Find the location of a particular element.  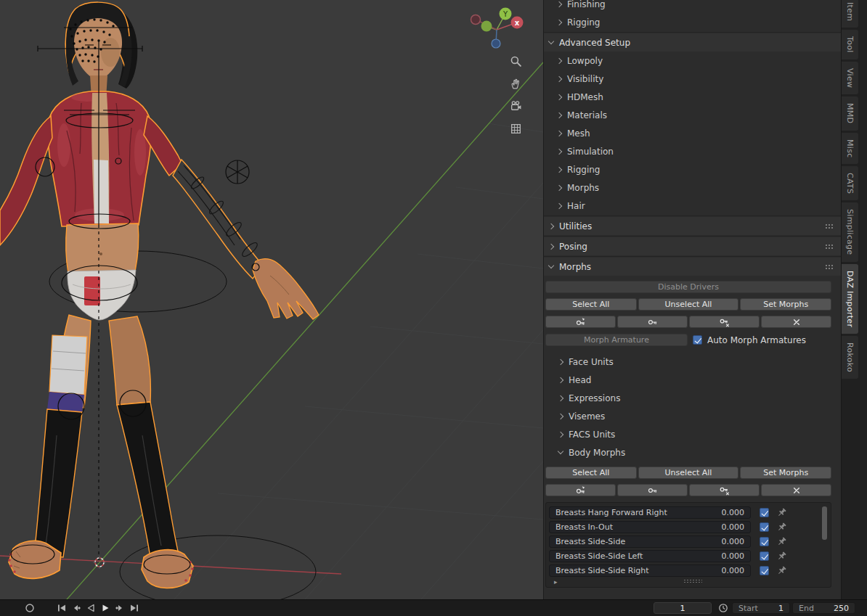

previous-keyframe-button is located at coordinates (76, 608).